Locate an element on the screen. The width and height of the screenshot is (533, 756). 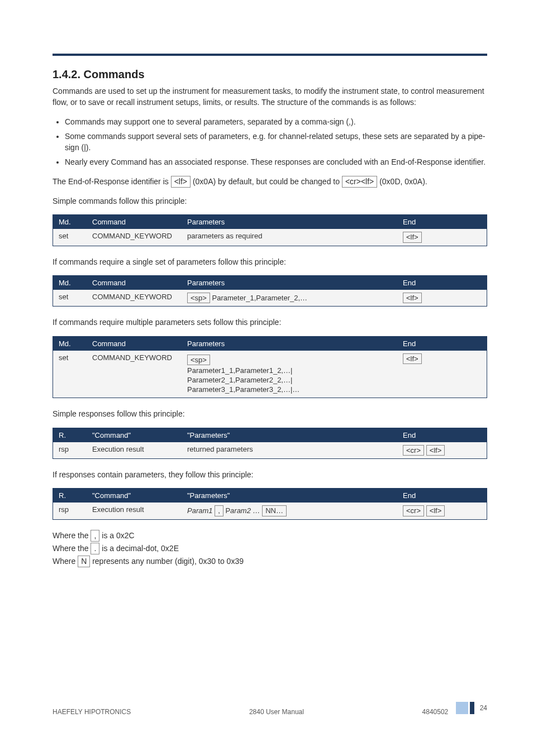
section-heading: 1.4.2. Commands is located at coordinates (270, 75).